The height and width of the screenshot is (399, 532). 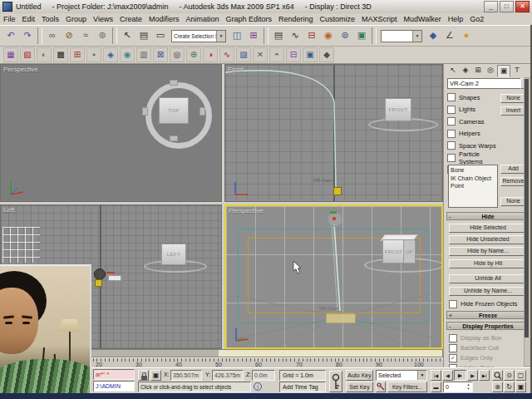 What do you see at coordinates (334, 277) in the screenshot?
I see `viewport-perspective-active: Perspective FRONT` at bounding box center [334, 277].